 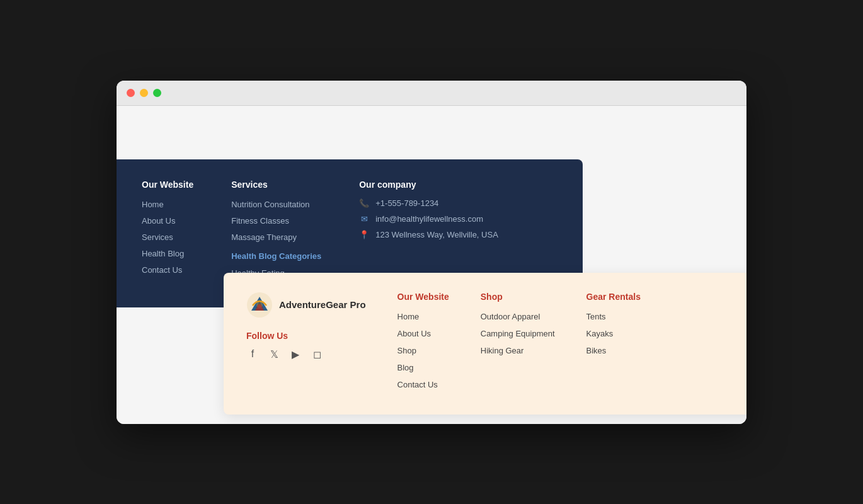 What do you see at coordinates (437, 234) in the screenshot?
I see `address-text: 123 Wellness Way, Wellville, USA` at bounding box center [437, 234].